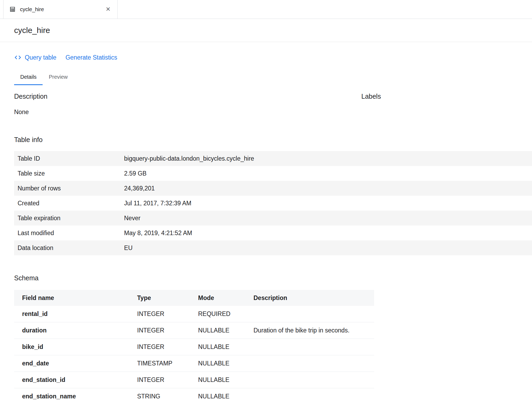 Image resolution: width=532 pixels, height=400 pixels. I want to click on editor-tab-cycle-hire: cycle_hire ✕, so click(60, 9).